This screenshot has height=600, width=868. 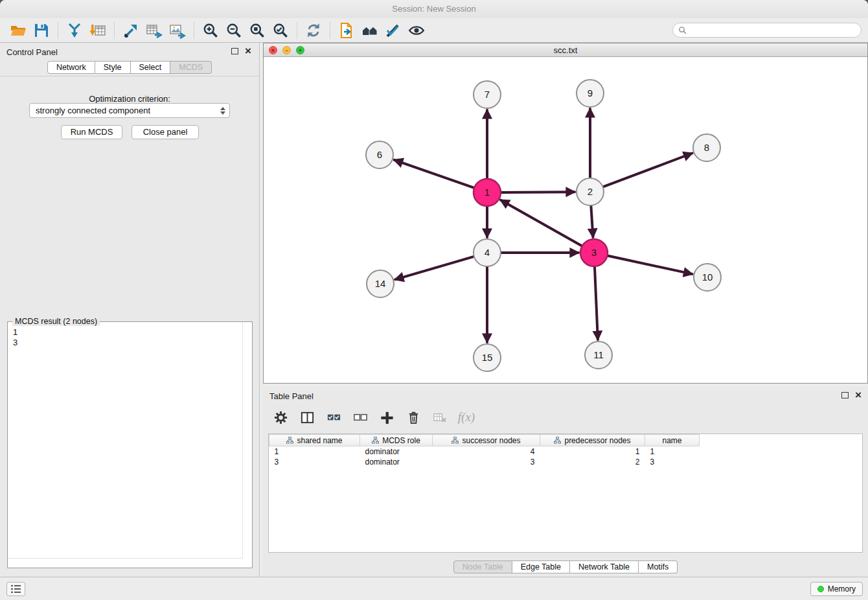 What do you see at coordinates (130, 110) in the screenshot?
I see `criterion-dropdown: strongly connected component` at bounding box center [130, 110].